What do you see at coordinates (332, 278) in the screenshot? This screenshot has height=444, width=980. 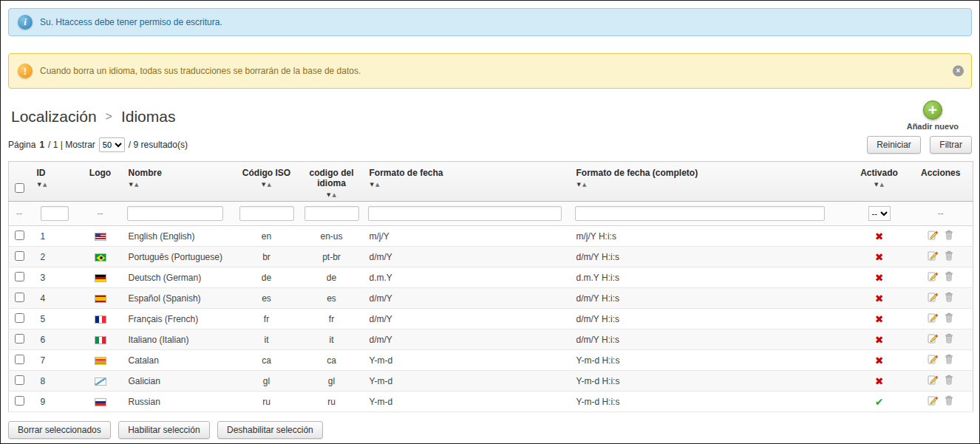 I see `cell-language-code: de` at bounding box center [332, 278].